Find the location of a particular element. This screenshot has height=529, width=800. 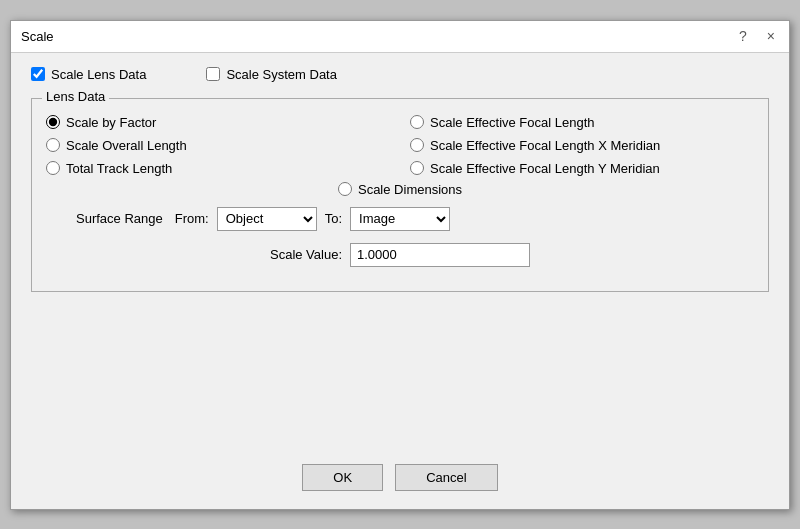

scale-system-data-checkbox-label: Scale System Data is located at coordinates (272, 74).